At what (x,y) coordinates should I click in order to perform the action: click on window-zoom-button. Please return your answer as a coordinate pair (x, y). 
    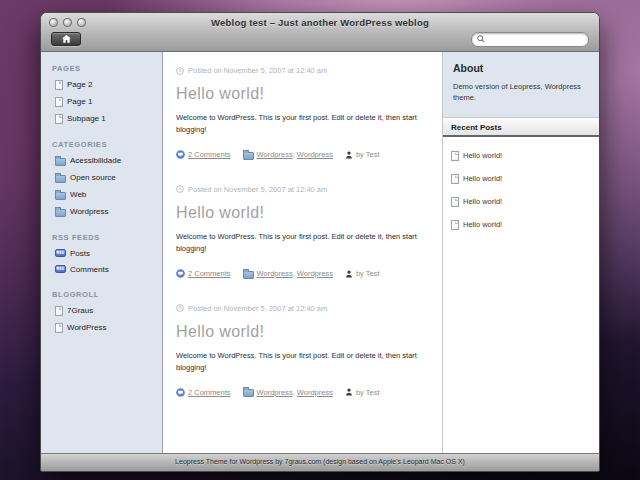
    Looking at the image, I should click on (82, 22).